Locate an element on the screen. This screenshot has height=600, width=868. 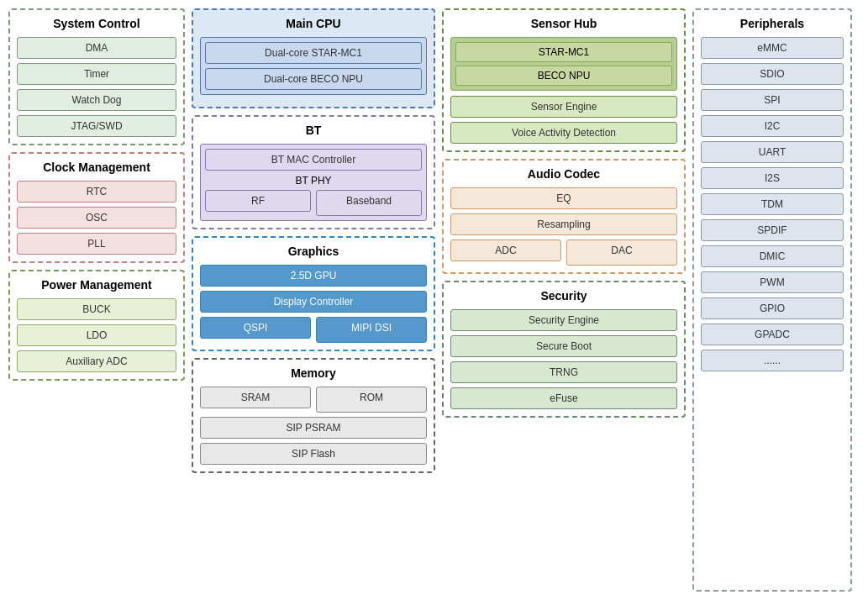
rtc-item: RTC is located at coordinates (97, 192).